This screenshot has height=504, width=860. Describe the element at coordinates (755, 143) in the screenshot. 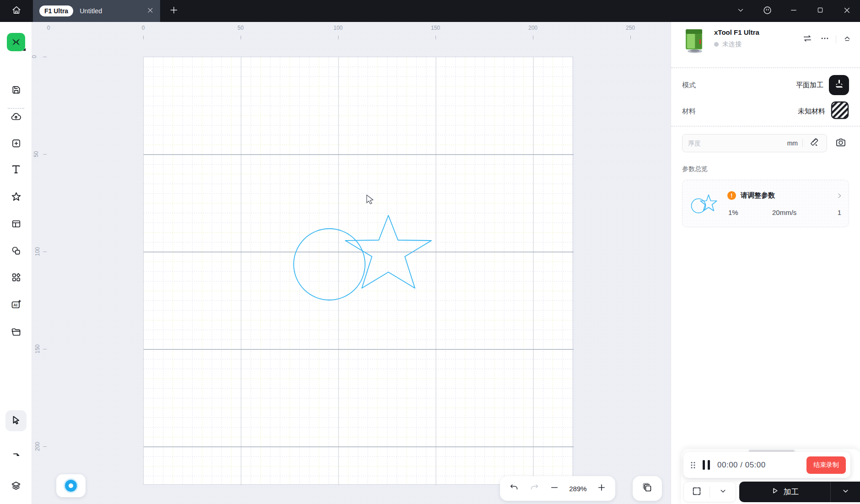

I see `thickness-input-box: mm` at that location.